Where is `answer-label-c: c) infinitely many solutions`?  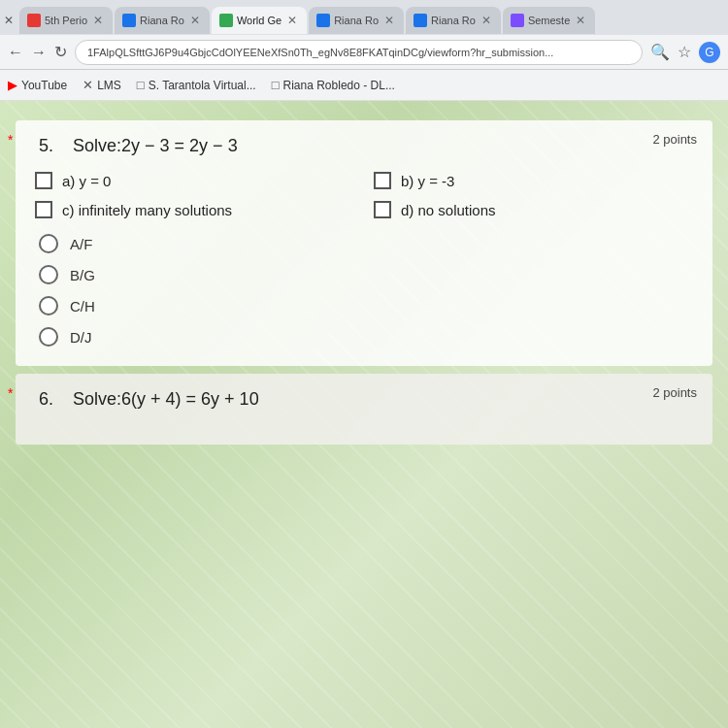
answer-label-c: c) infinitely many solutions is located at coordinates (148, 210).